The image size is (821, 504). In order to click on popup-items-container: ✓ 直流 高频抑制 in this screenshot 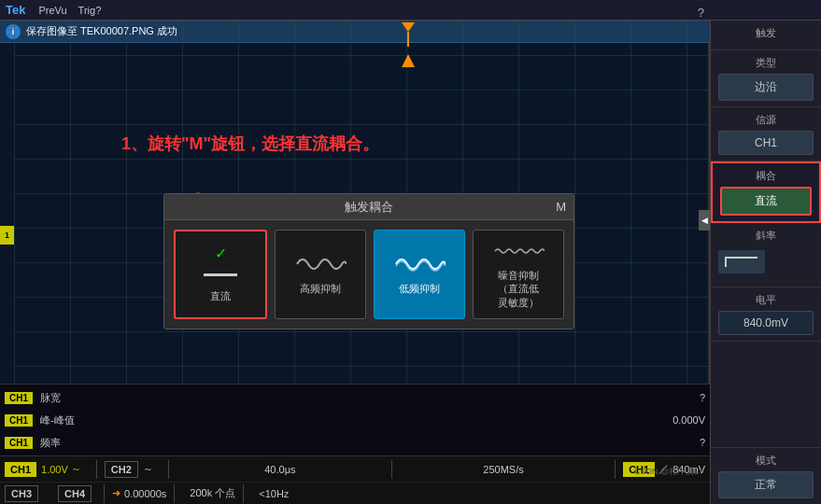, I will do `click(369, 274)`.